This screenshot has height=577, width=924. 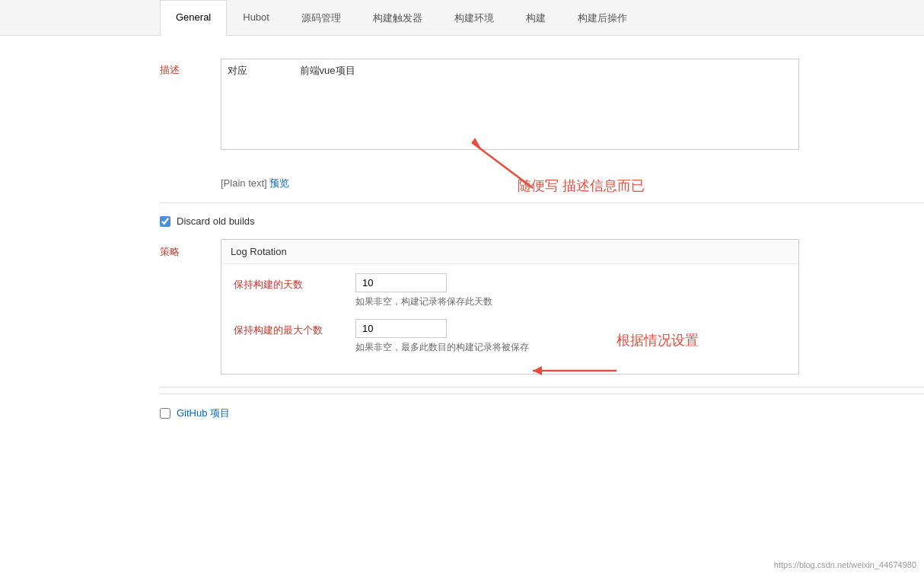 What do you see at coordinates (845, 565) in the screenshot?
I see `watermark: https://blog.csdn.net/weixin_44674980` at bounding box center [845, 565].